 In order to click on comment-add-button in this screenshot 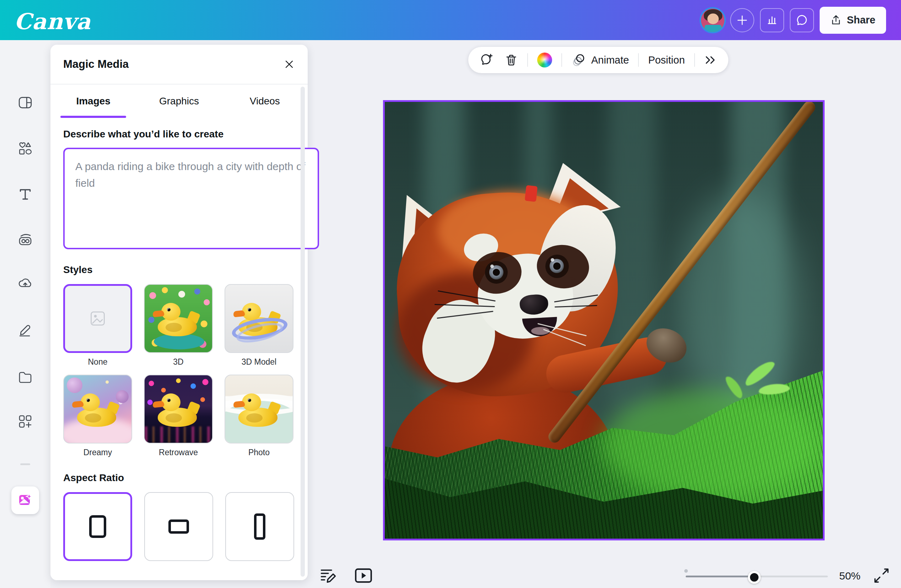, I will do `click(487, 60)`.